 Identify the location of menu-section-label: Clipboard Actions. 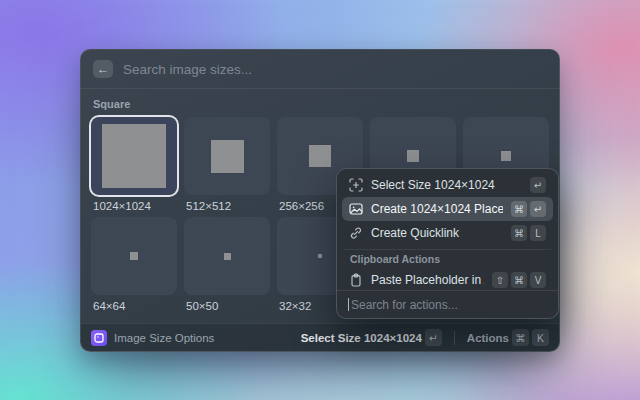
(452, 259).